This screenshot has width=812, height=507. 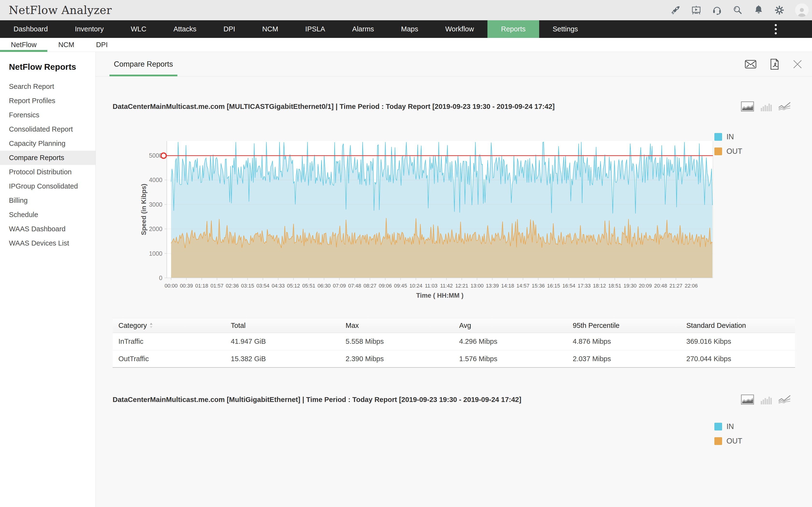 What do you see at coordinates (48, 165) in the screenshot?
I see `sidebar-list: Search ReportReport ProfilesForensicsCon…` at bounding box center [48, 165].